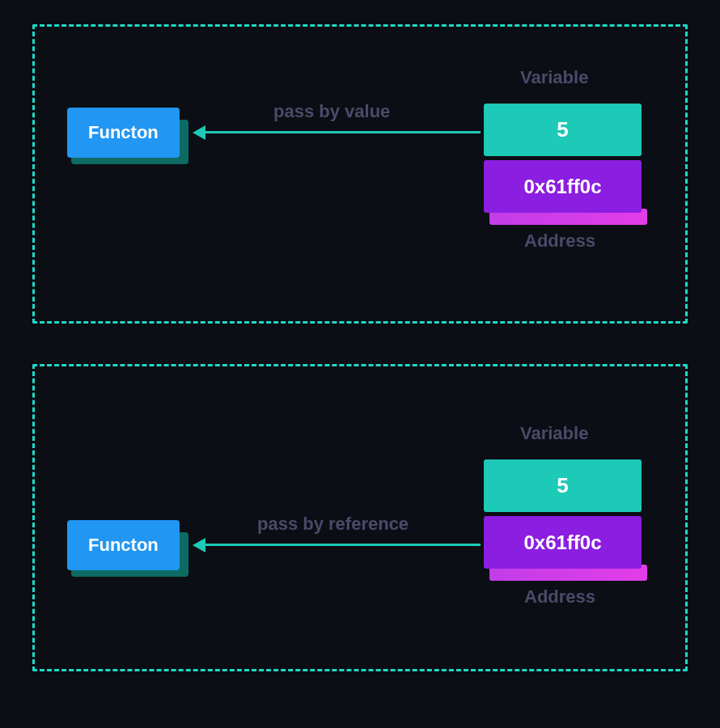 Image resolution: width=720 pixels, height=728 pixels. I want to click on arrow-label: pass by reference, so click(333, 524).